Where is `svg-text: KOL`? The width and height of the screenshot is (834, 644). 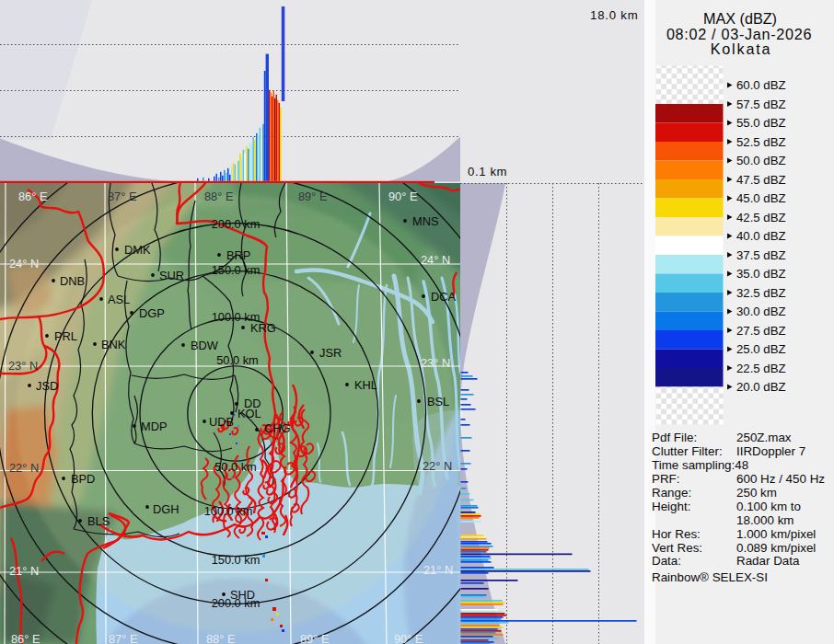 svg-text: KOL is located at coordinates (249, 414).